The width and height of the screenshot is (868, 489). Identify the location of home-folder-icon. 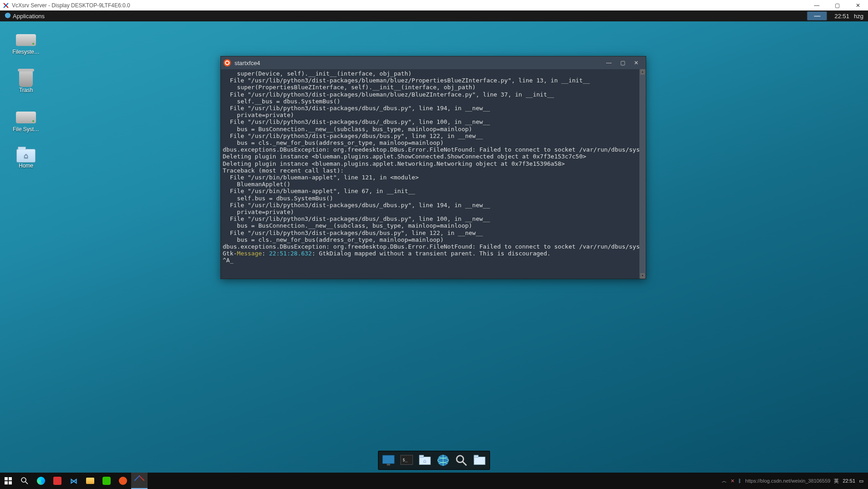
(26, 156).